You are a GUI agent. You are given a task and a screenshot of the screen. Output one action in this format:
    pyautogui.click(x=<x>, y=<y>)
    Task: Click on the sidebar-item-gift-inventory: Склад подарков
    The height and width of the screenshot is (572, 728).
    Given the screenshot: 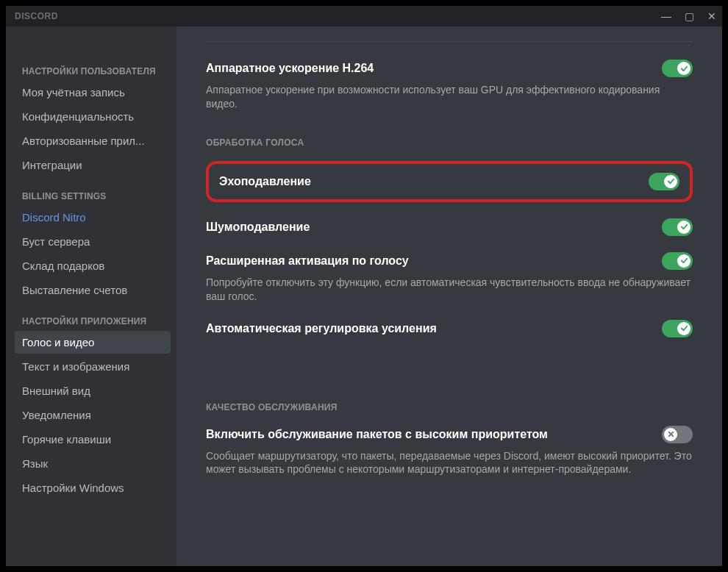 What is the action you would take?
    pyautogui.click(x=93, y=266)
    